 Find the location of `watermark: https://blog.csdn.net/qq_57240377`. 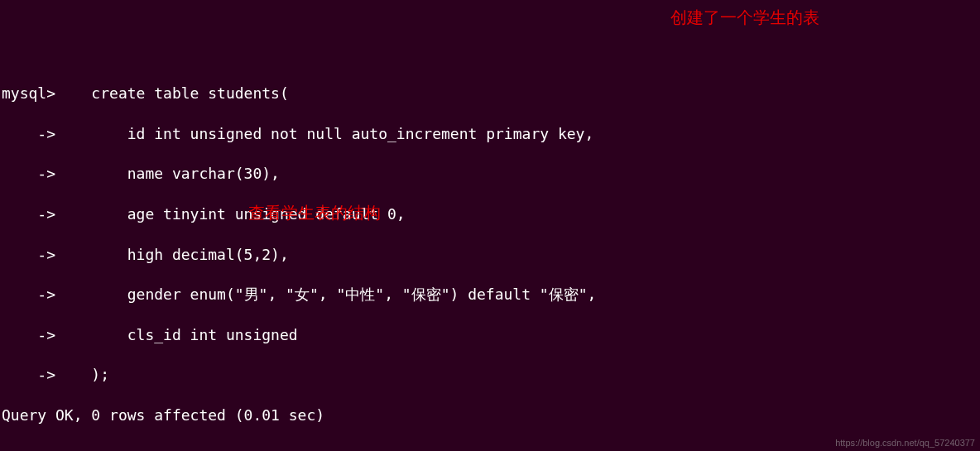

watermark: https://blog.csdn.net/qq_57240377 is located at coordinates (906, 444).